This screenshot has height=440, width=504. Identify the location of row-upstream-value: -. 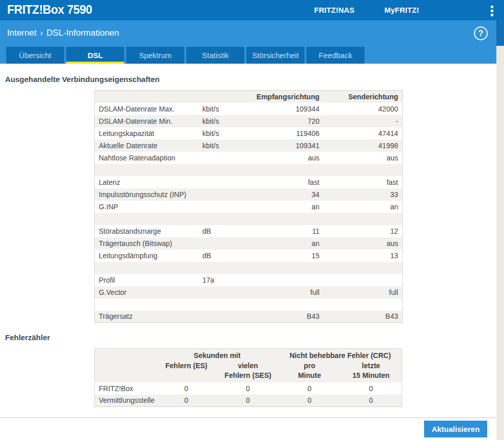
(363, 121).